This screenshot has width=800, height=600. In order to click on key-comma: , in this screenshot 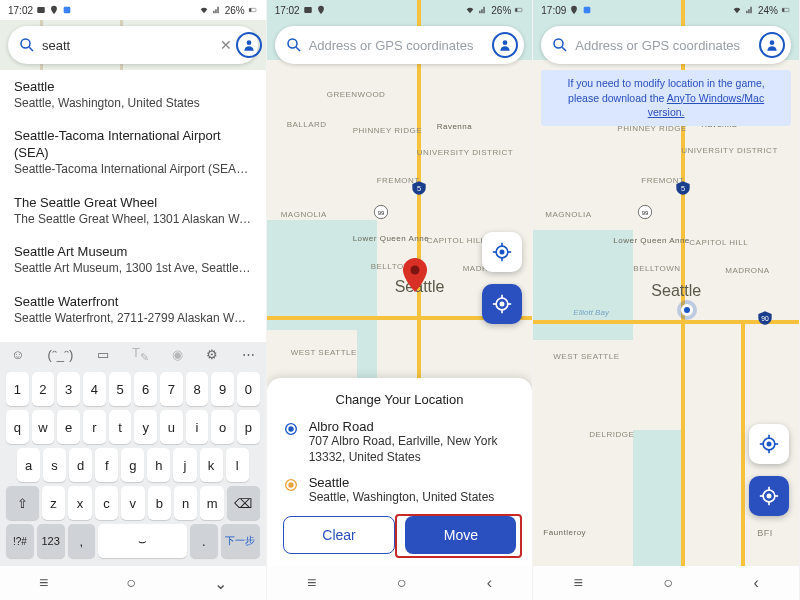, I will do `click(82, 541)`.